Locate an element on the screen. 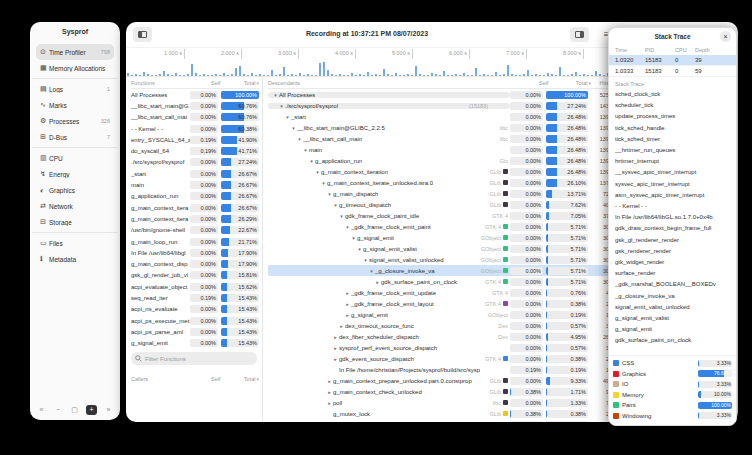 The height and width of the screenshot is (455, 752). stack-frame: In File /usr/lib64/libGL.so.1.7.0+0x4b is located at coordinates (676, 218).